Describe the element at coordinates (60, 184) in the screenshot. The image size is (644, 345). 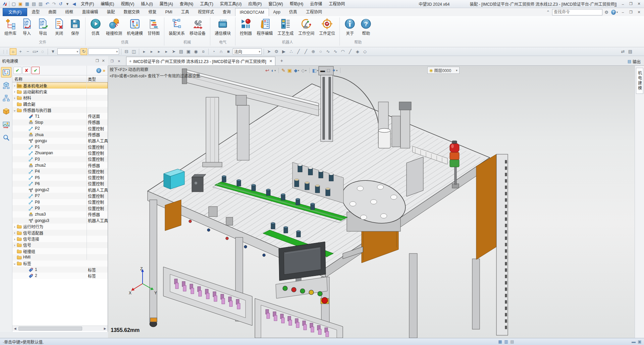
I see `tree-row-P6: P6位置控制` at that location.